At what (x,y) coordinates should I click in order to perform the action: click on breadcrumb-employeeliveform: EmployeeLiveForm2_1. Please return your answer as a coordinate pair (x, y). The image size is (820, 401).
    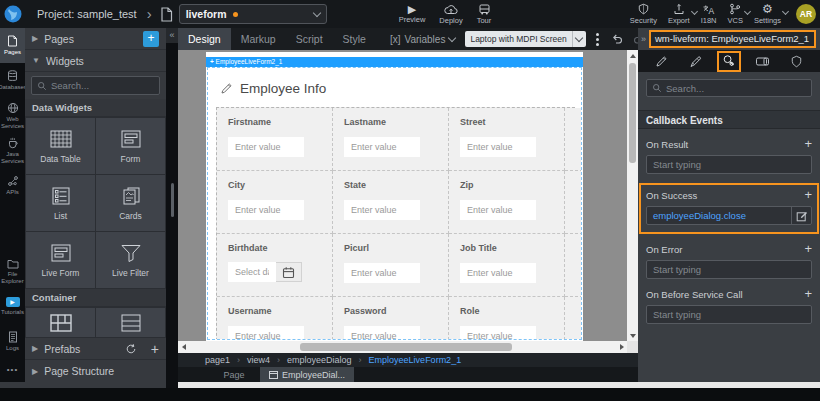
    Looking at the image, I should click on (416, 360).